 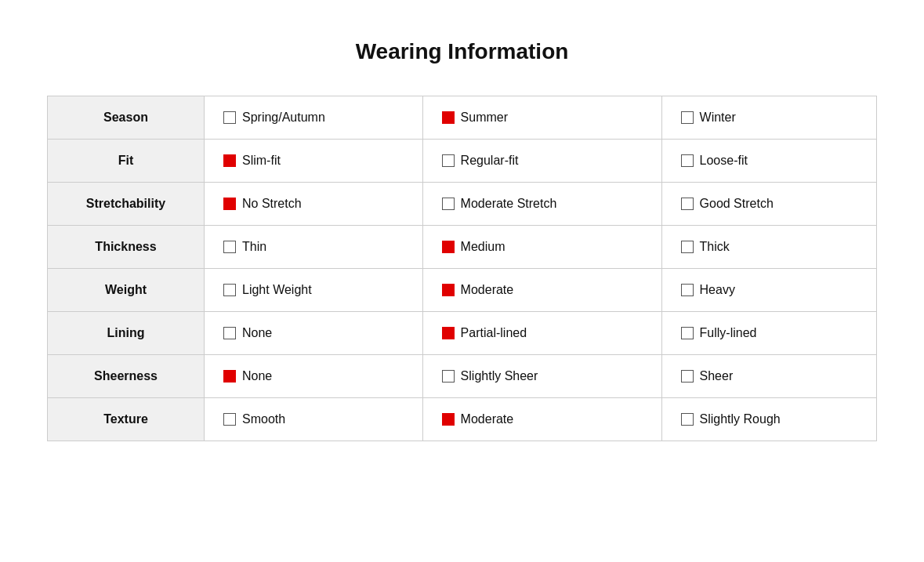 I want to click on option-cell: Slim-fit, so click(x=313, y=161).